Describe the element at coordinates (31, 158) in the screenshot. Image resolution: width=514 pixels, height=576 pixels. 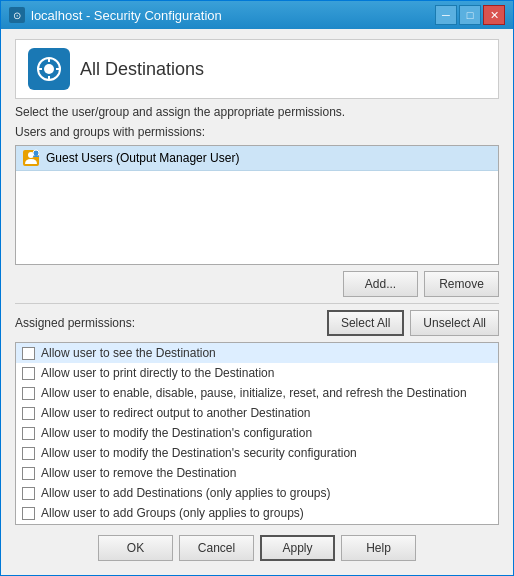
I see `guest-users-icon` at that location.